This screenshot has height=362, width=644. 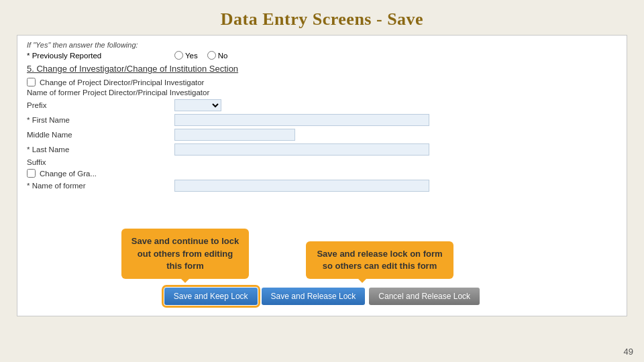 I want to click on checkbox2-label: Change of Gra..., so click(x=68, y=174).